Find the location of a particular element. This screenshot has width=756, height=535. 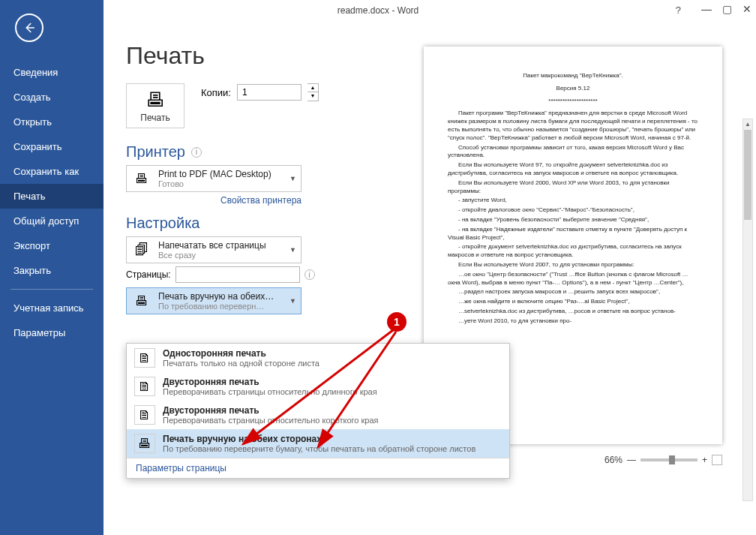

annotation-badge: 1 is located at coordinates (397, 322).